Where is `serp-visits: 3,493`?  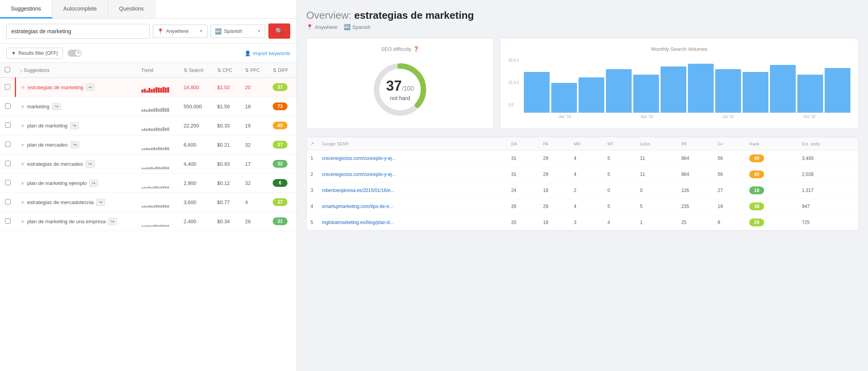
serp-visits: 3,493 is located at coordinates (828, 159).